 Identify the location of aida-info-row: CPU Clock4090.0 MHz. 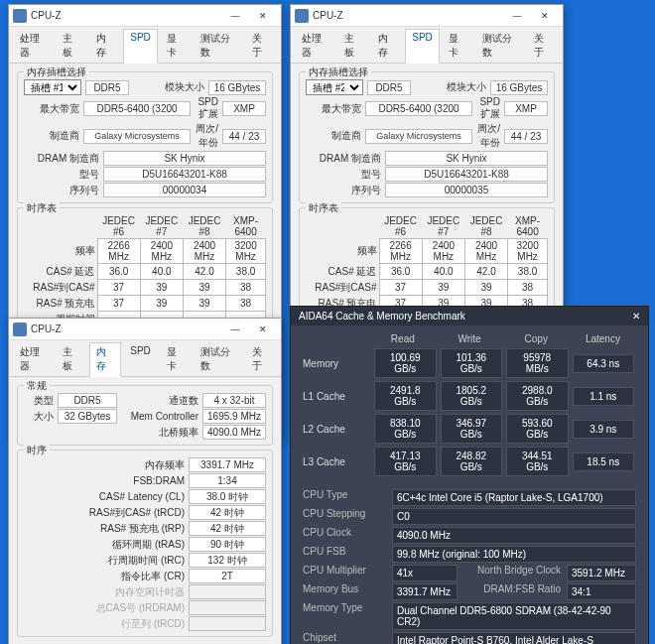
(469, 536).